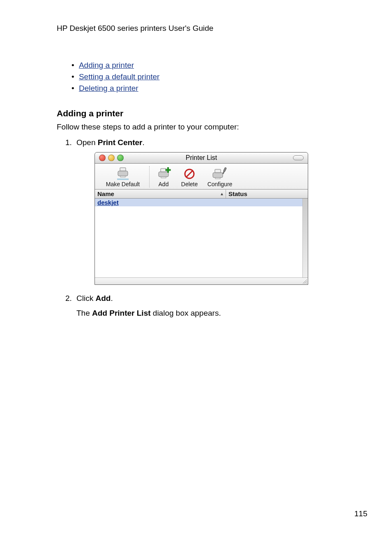 The width and height of the screenshot is (392, 543). Describe the element at coordinates (219, 77) in the screenshot. I see `toc-list: Adding a printer Setting a default print…` at that location.